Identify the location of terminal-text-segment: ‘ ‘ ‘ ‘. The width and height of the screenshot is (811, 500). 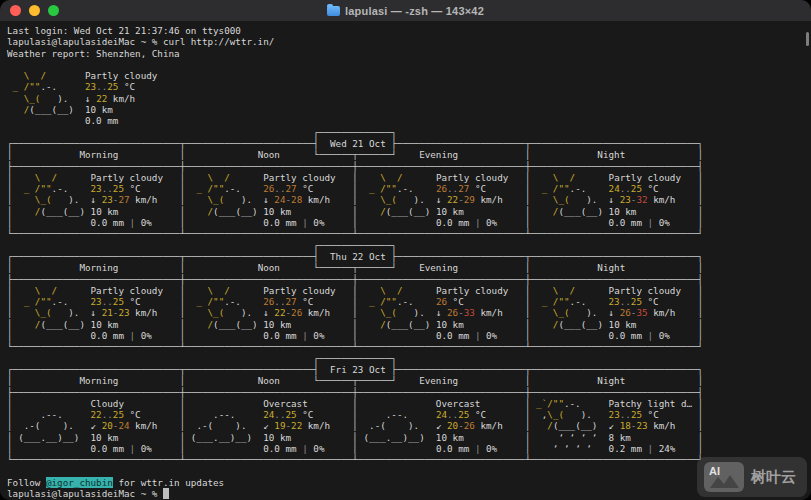
(570, 438).